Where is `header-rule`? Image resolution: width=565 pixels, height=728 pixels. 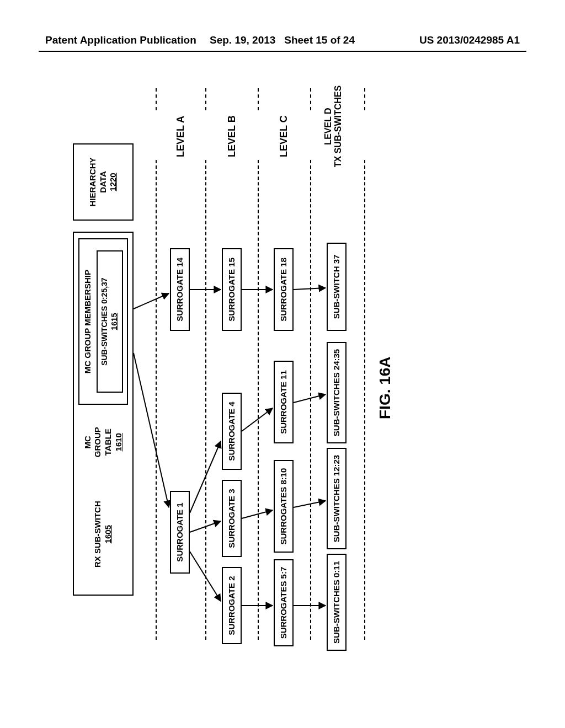
header-rule is located at coordinates (282, 51).